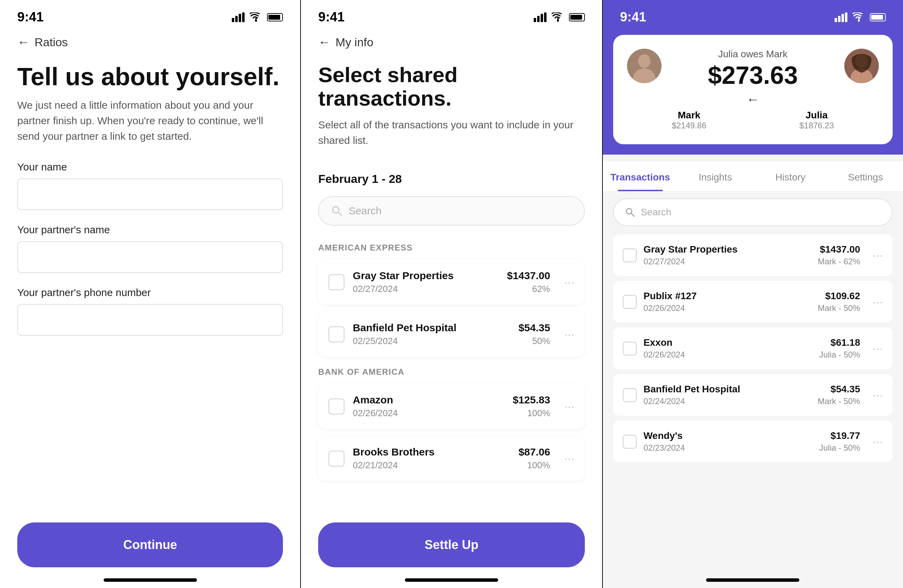 The height and width of the screenshot is (588, 903). Describe the element at coordinates (875, 256) in the screenshot. I see `more-dots-gray-star-3: ···` at that location.